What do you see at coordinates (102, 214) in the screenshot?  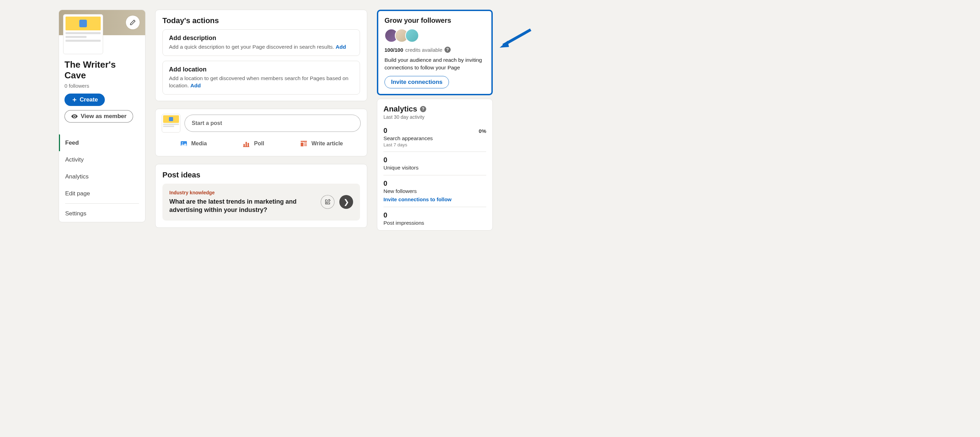 I see `nav-settings: Settings` at bounding box center [102, 214].